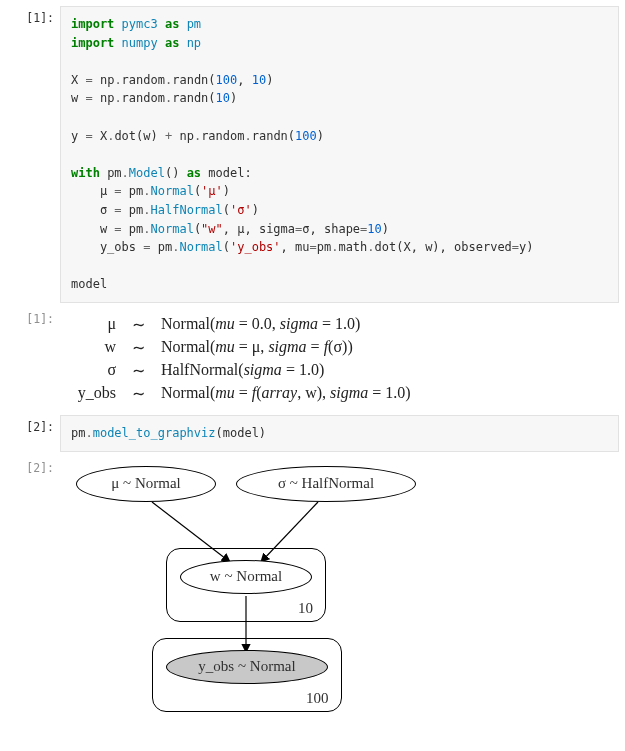 Image resolution: width=625 pixels, height=751 pixels. I want to click on node-sigma-label: σ ~ HalfNormal, so click(326, 484).